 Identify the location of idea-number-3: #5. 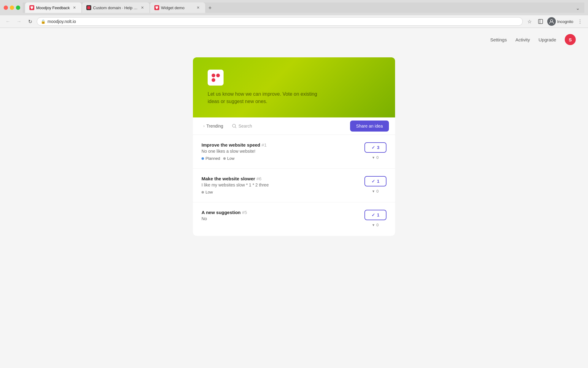
(244, 212).